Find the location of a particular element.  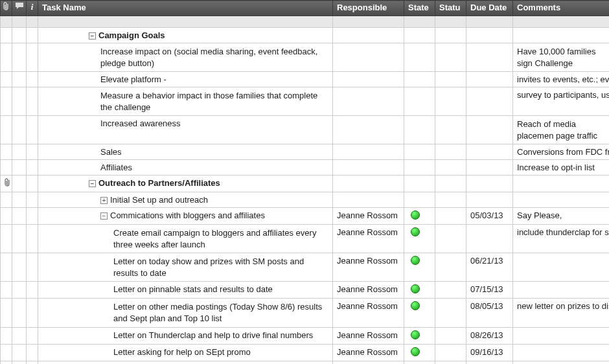

filter-row is located at coordinates (305, 22).